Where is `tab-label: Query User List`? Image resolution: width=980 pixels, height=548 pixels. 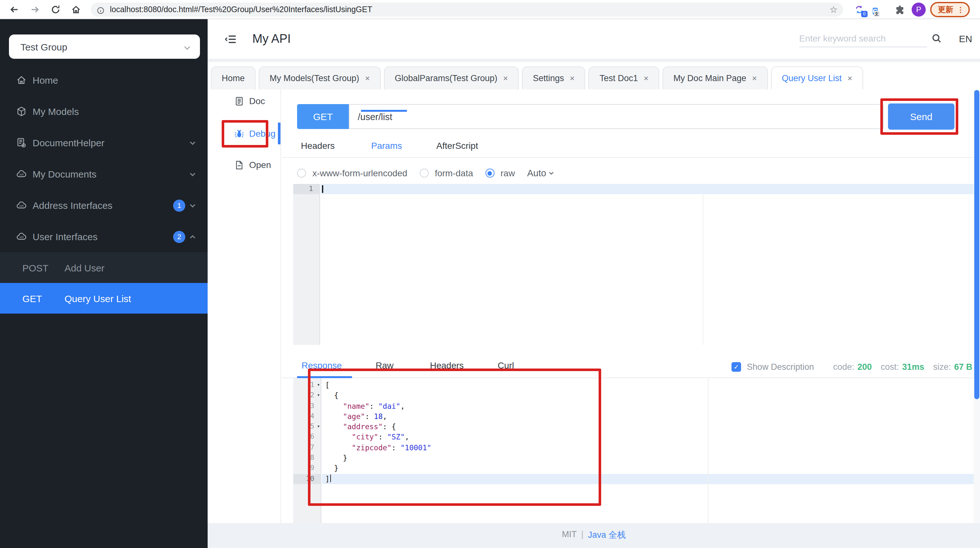
tab-label: Query User List is located at coordinates (812, 78).